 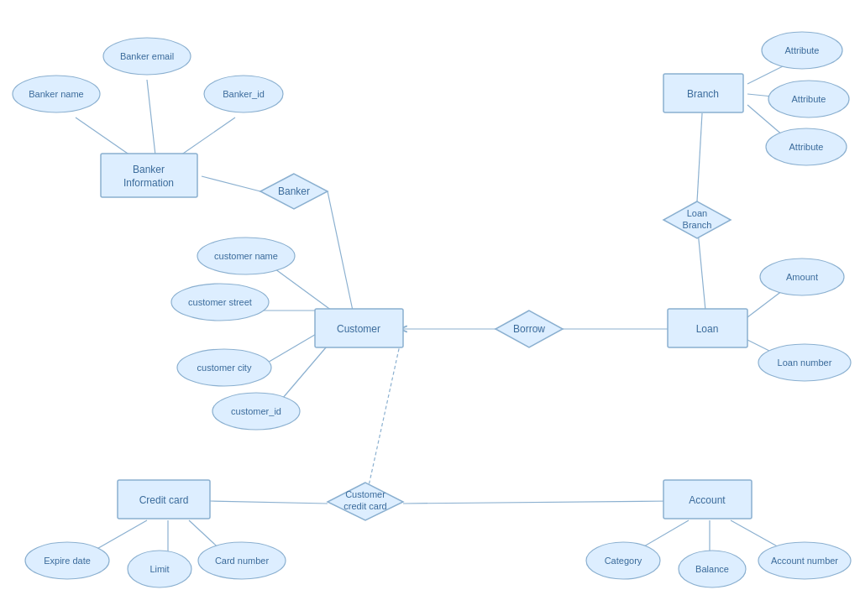 What do you see at coordinates (149, 170) in the screenshot?
I see `banker-info-entity: Banker` at bounding box center [149, 170].